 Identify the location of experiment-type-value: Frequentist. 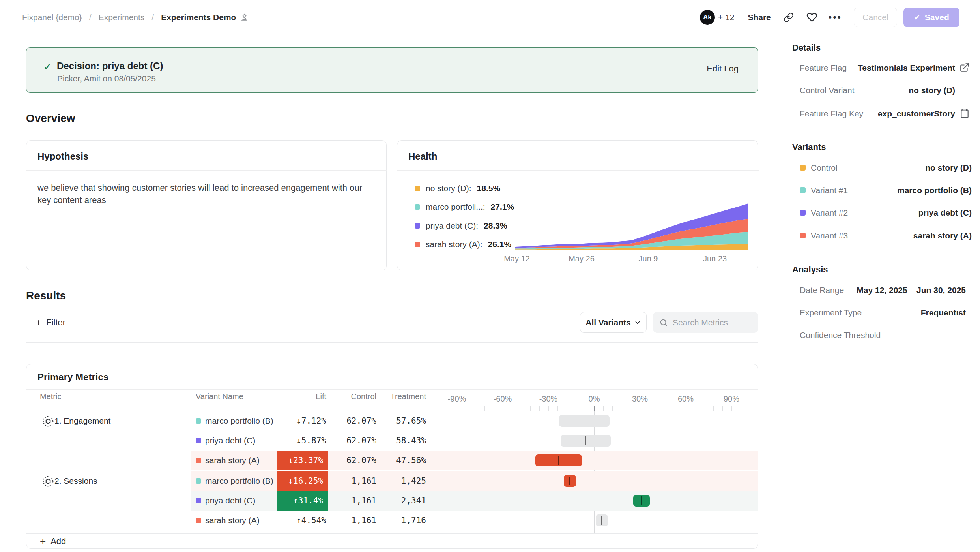
(943, 313).